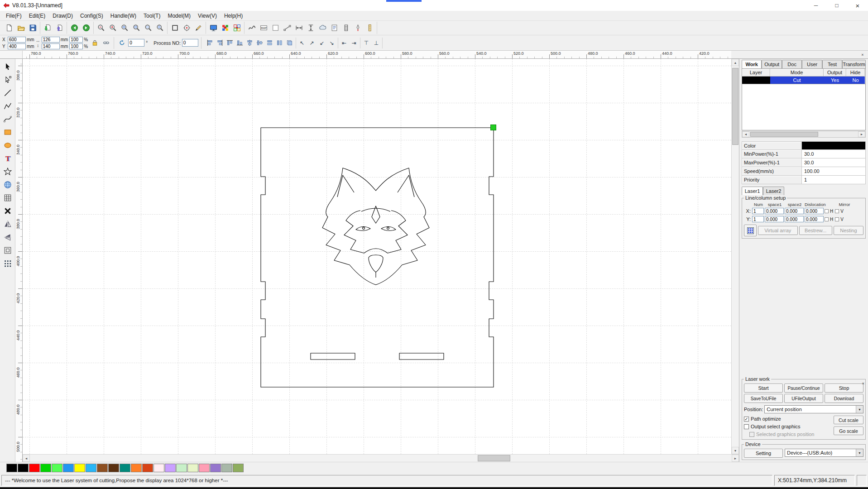  Describe the element at coordinates (835, 80) in the screenshot. I see `layer-output-cell: Yes` at that location.